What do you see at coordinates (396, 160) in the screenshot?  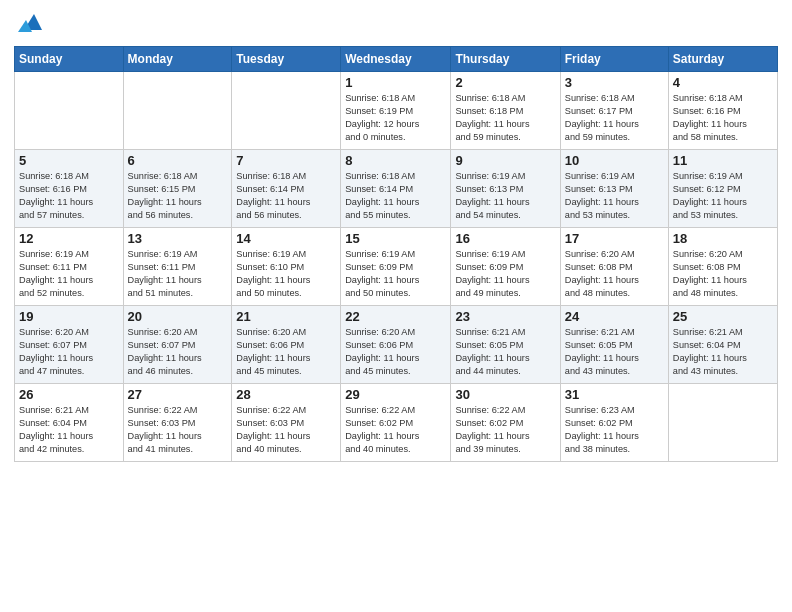 I see `day-number: 8` at bounding box center [396, 160].